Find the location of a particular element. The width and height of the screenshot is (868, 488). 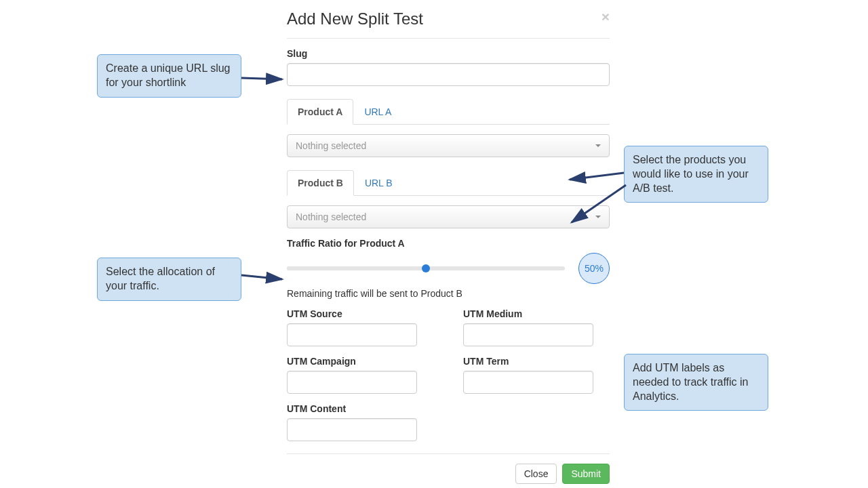

traffic-ratio-label: Traffic Ratio for Product A is located at coordinates (448, 243).